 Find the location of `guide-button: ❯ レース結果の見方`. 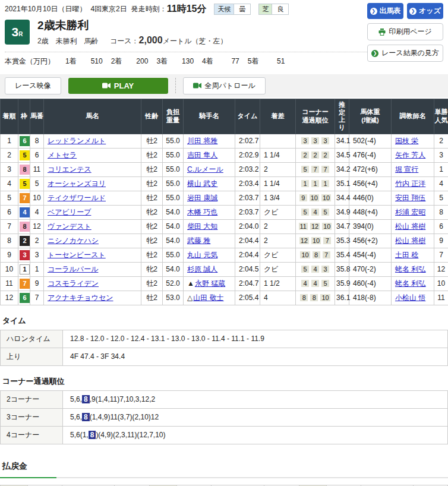

guide-button: ❯ レース結果の見方 is located at coordinates (405, 53).